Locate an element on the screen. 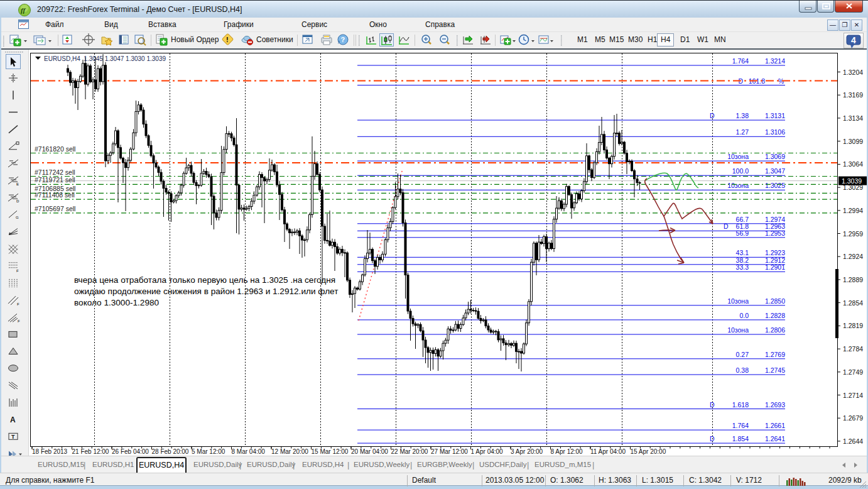  svg-text: W1 is located at coordinates (703, 40).